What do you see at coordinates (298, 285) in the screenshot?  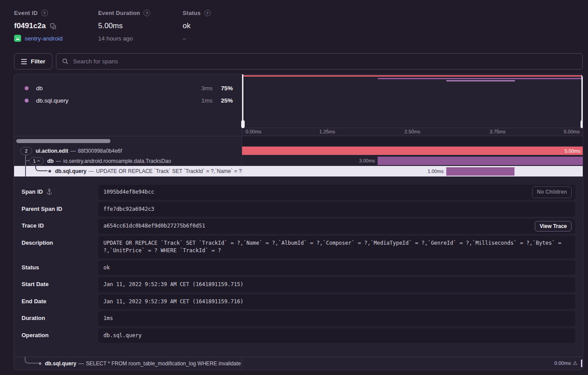 I see `detail-row-start-date: Start Date Jan 11, 2022 9:52:39 AM CET (…` at bounding box center [298, 285].